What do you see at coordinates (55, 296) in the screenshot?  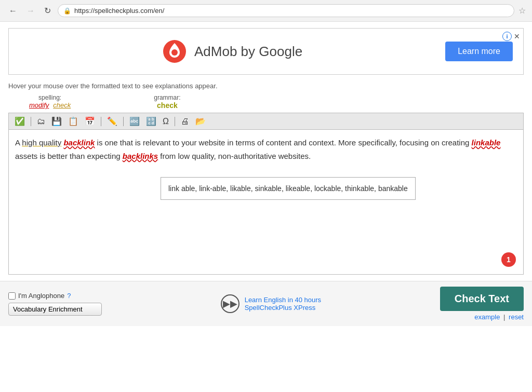 I see `anglophone-row: I'm Anglophone ?` at bounding box center [55, 296].